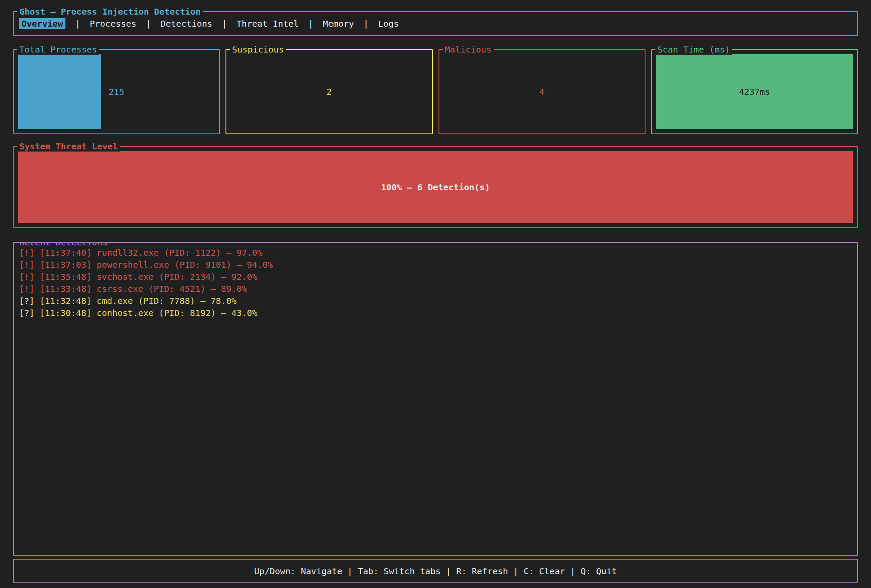 The image size is (871, 588). I want to click on tab-logs: Logs, so click(389, 24).